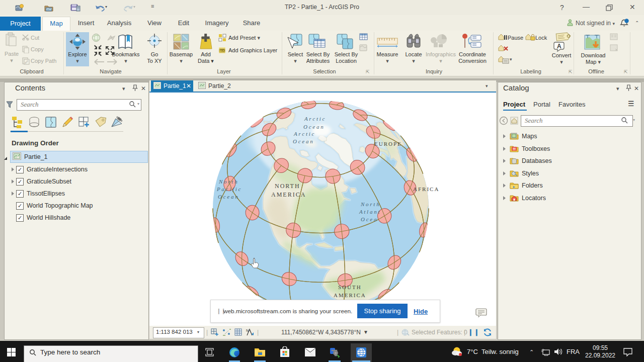 The height and width of the screenshot is (362, 644). I want to click on svg-text: A, so click(559, 46).